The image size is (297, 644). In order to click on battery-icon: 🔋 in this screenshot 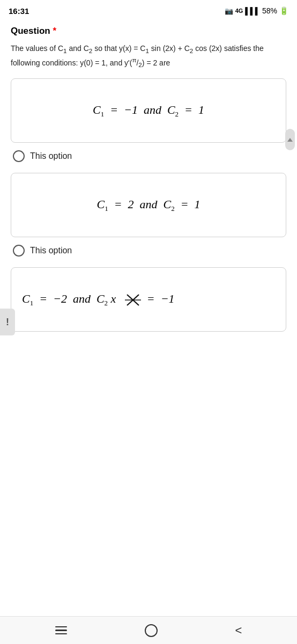, I will do `click(284, 11)`.